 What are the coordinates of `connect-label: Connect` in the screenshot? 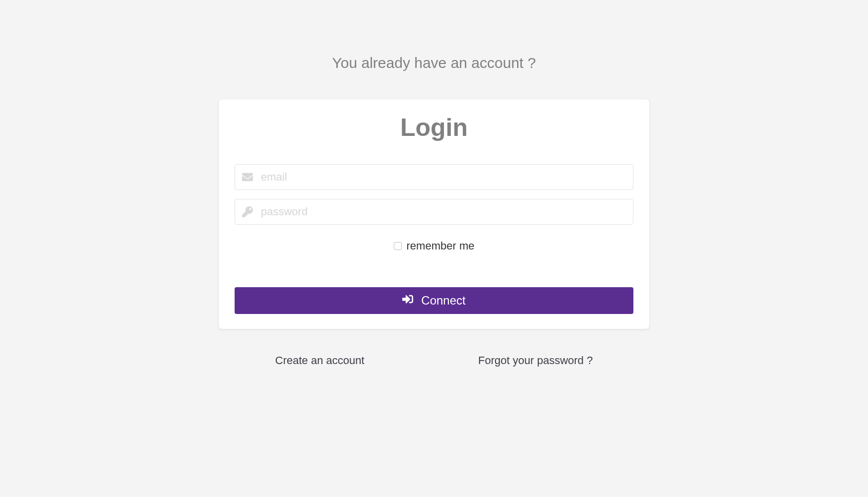 It's located at (443, 301).